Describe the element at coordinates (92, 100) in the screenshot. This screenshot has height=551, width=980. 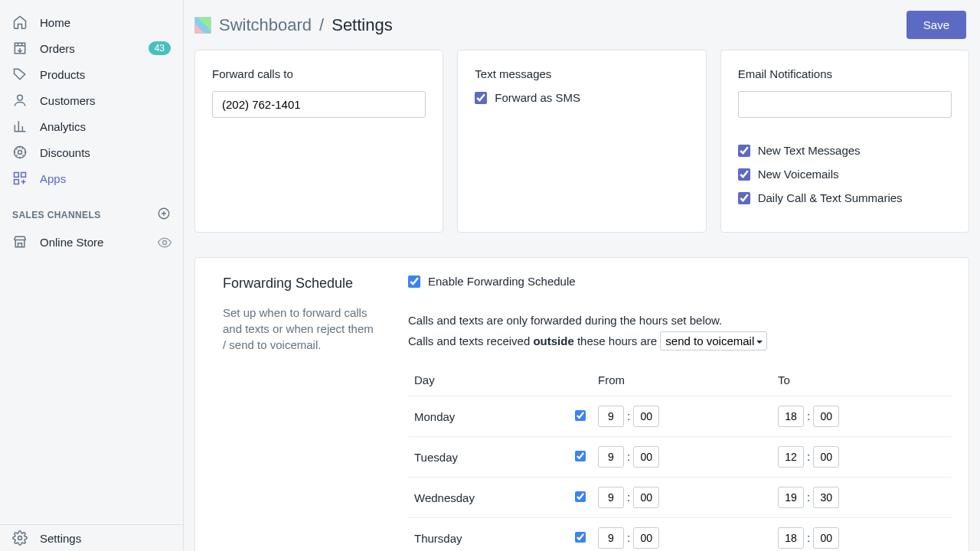
I see `sidebar-item-customers: Customers` at that location.